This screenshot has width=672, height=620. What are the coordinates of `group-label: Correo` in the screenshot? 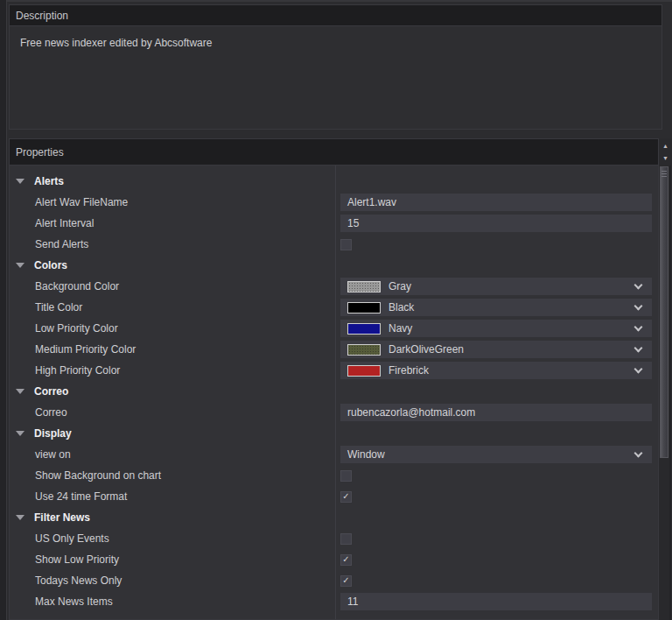 It's located at (51, 391).